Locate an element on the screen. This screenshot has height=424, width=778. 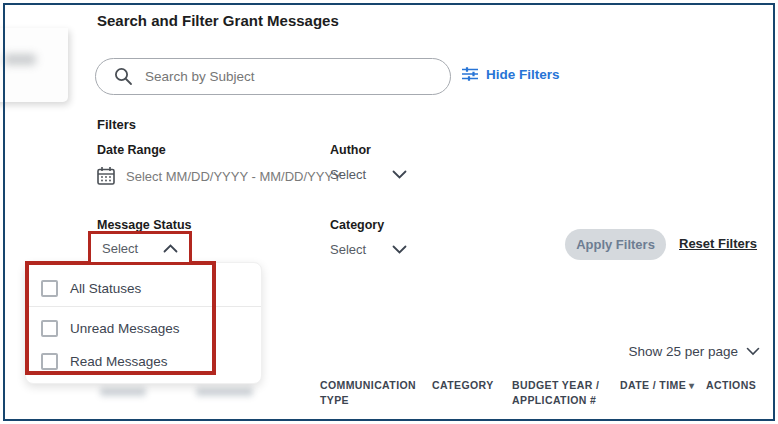
category-select: Select is located at coordinates (368, 250).